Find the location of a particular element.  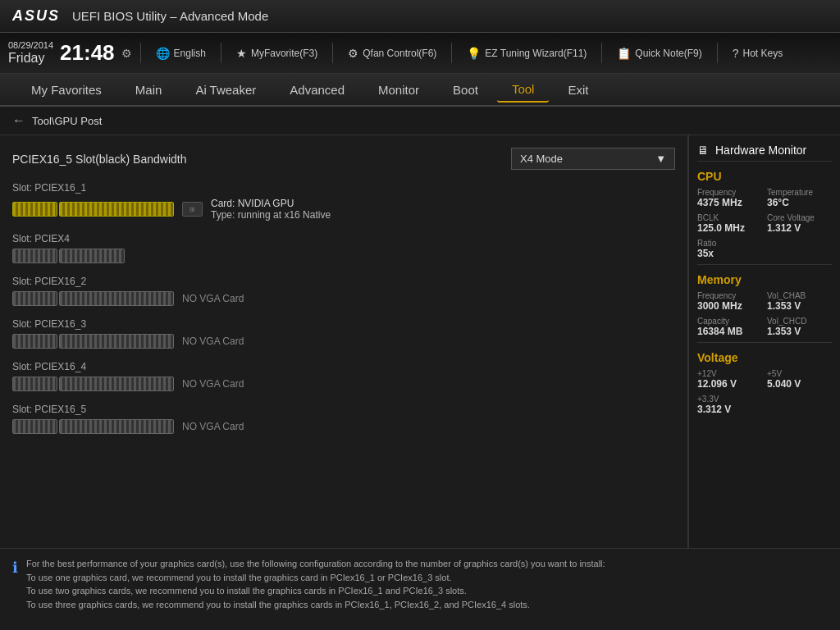

eztuning-label: EZ Tuning Wizard(F11) is located at coordinates (536, 53).